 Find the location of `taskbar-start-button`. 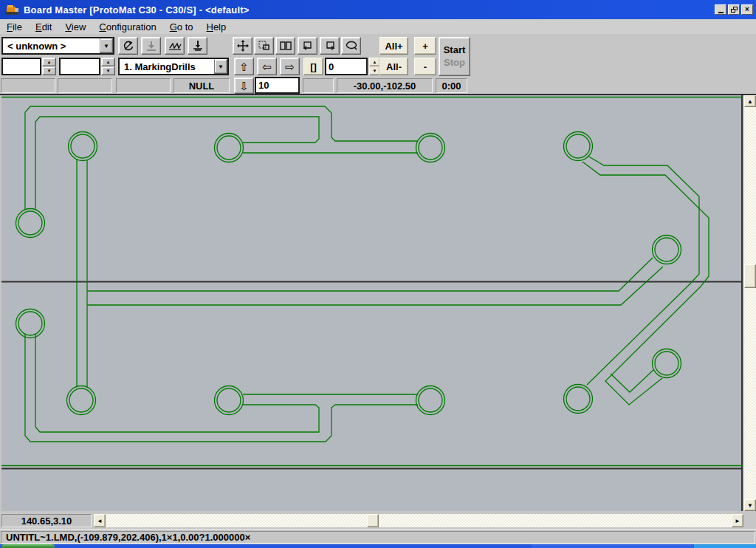

taskbar-start-button is located at coordinates (28, 547).